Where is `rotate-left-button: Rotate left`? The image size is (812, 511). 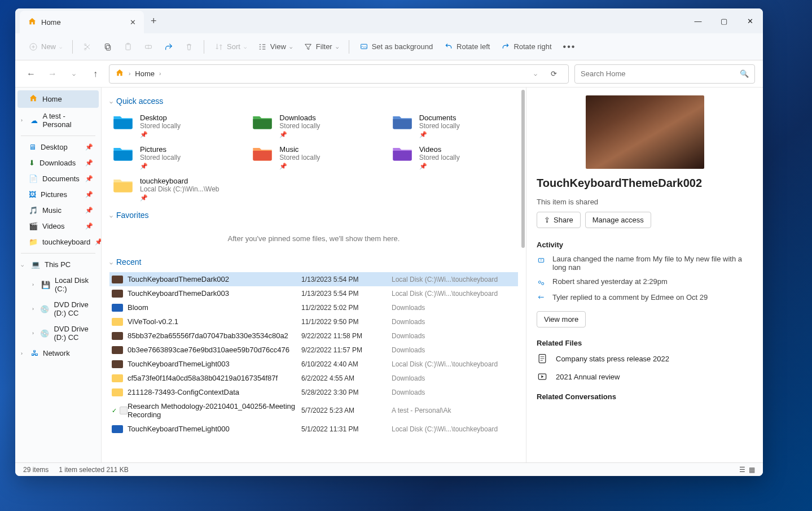
rotate-left-button: Rotate left is located at coordinates (467, 47).